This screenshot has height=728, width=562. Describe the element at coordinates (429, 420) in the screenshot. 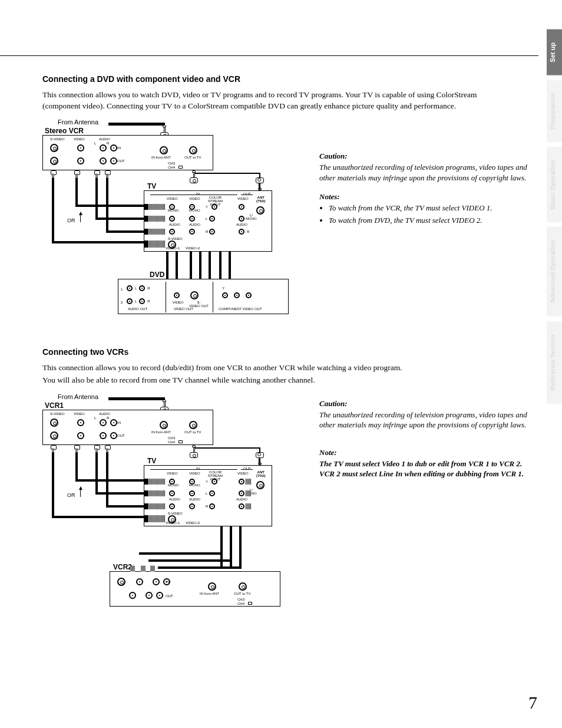

I see `caution-body-2: The unauthorized recording of television…` at that location.